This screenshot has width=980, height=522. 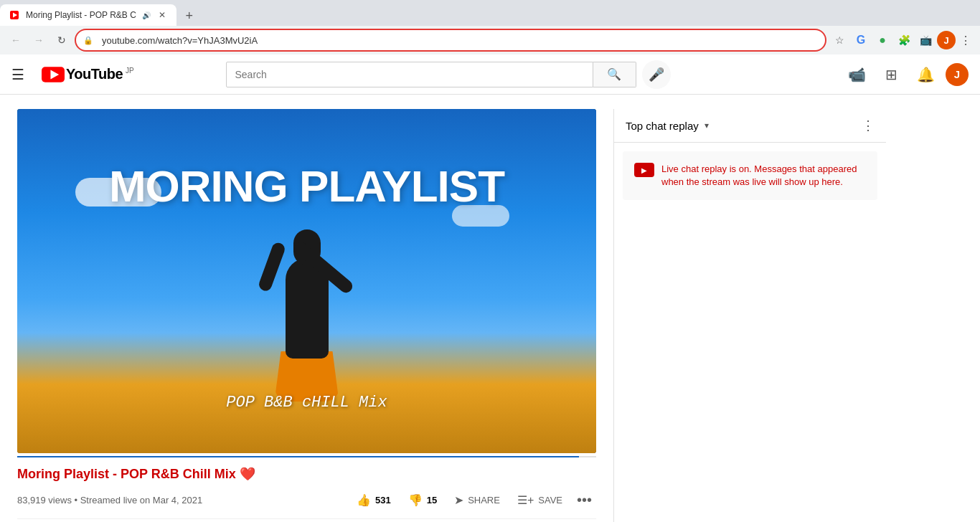 I want to click on video-meta-row: 83,919 views • Streamed live on Mar 4, 2…, so click(x=307, y=500).